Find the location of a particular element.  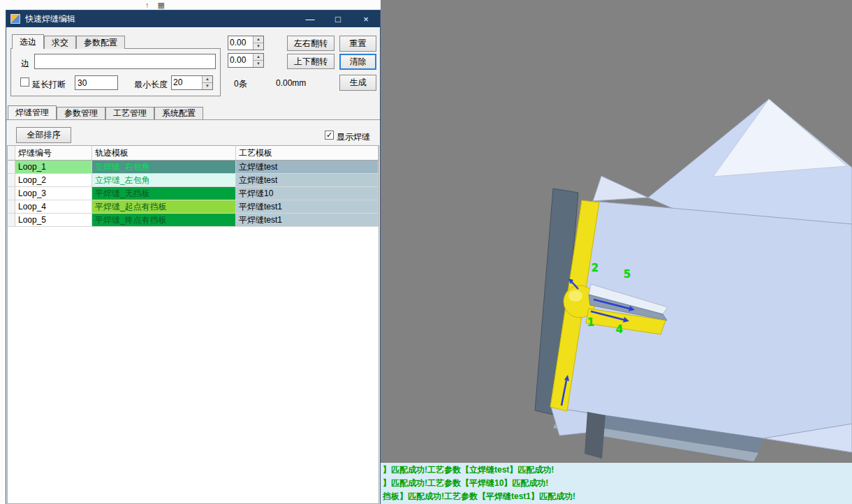

manage-tab-1: 焊缝管理 is located at coordinates (32, 112).